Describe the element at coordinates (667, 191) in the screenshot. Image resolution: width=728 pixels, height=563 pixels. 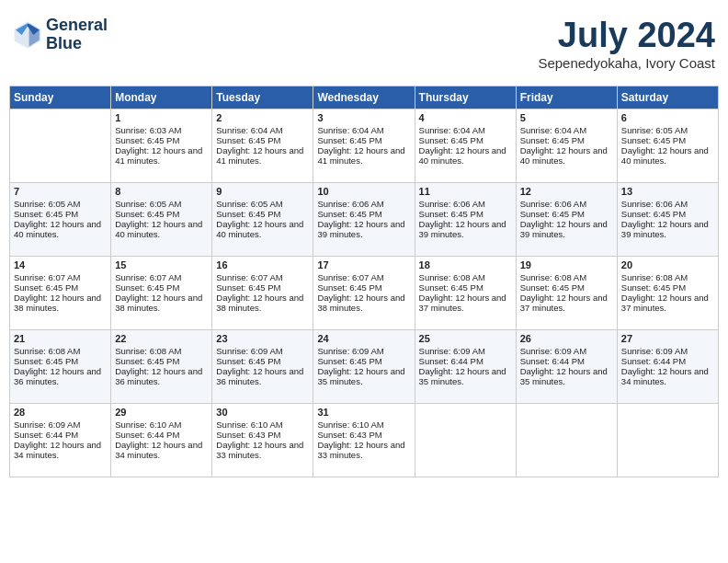
I see `day-number: 13` at that location.